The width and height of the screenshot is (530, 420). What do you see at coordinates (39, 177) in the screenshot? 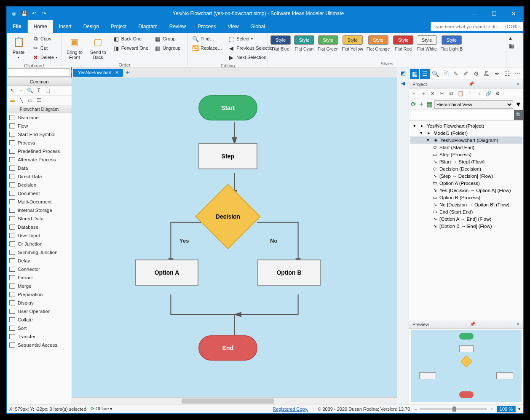
I see `shape-direct-data: Direct Data` at bounding box center [39, 177].